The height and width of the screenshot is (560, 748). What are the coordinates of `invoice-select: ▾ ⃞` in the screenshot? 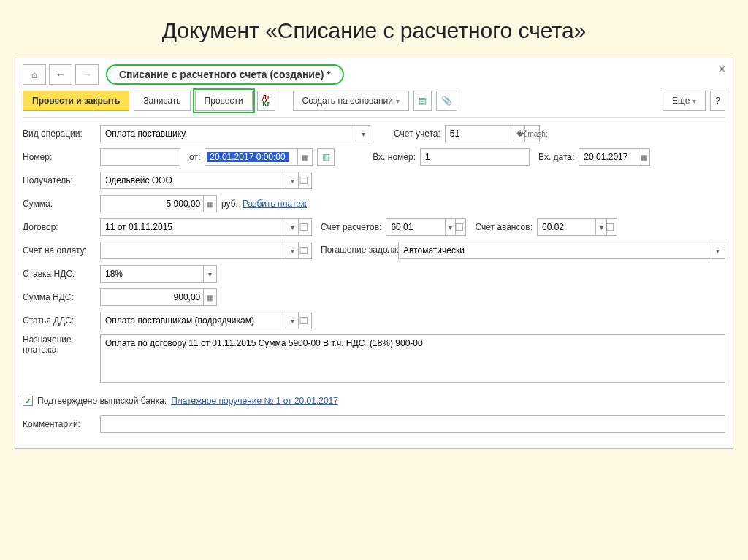 It's located at (206, 250).